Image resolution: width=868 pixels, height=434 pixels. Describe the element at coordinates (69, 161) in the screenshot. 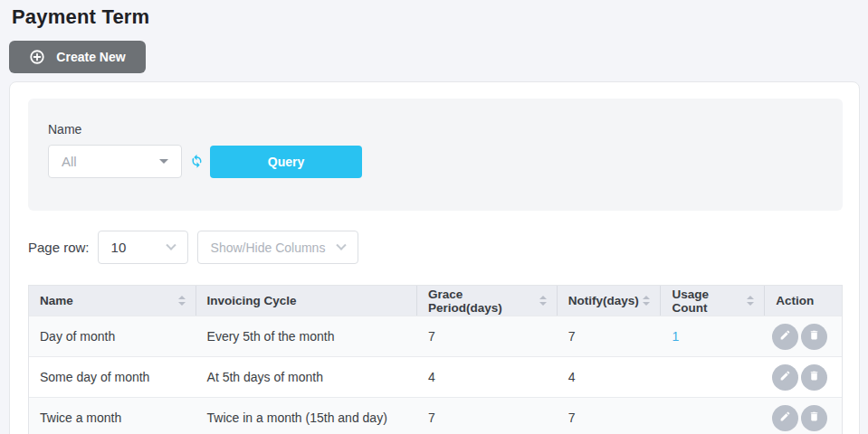

I see `name-filter-value: All` at that location.